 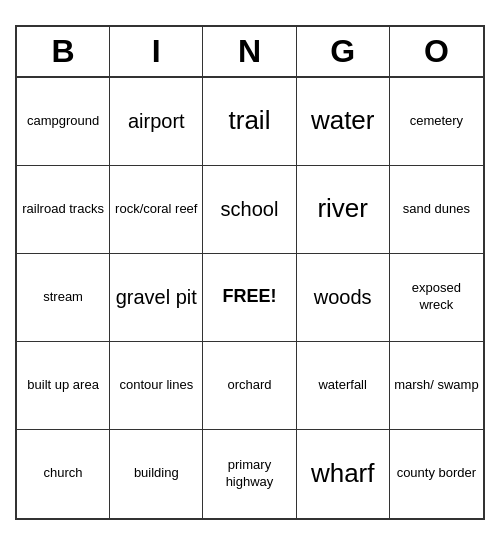 What do you see at coordinates (250, 52) in the screenshot?
I see `header-letter-n: N` at bounding box center [250, 52].